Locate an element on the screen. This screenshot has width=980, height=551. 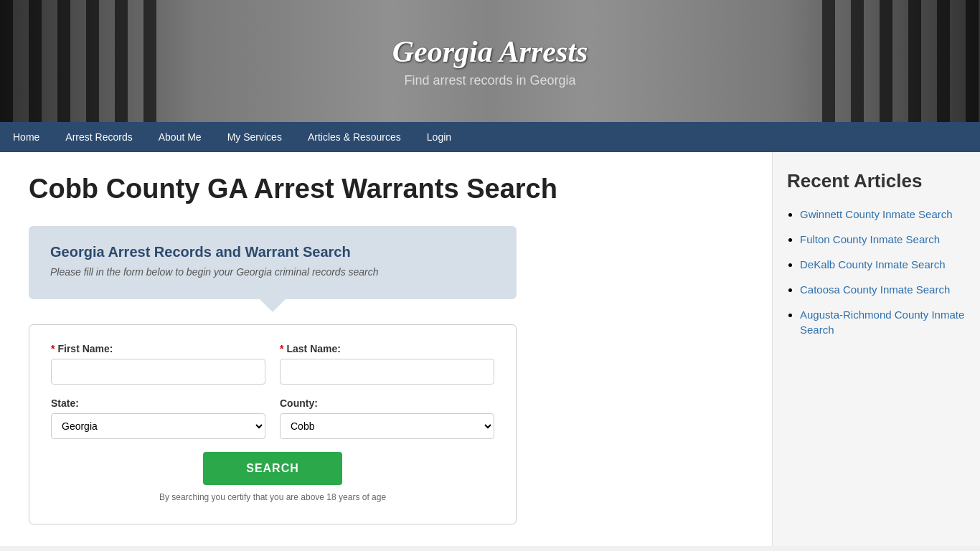
sidebar-link-catoosa: Catoosa County Inmate Search is located at coordinates (875, 290).